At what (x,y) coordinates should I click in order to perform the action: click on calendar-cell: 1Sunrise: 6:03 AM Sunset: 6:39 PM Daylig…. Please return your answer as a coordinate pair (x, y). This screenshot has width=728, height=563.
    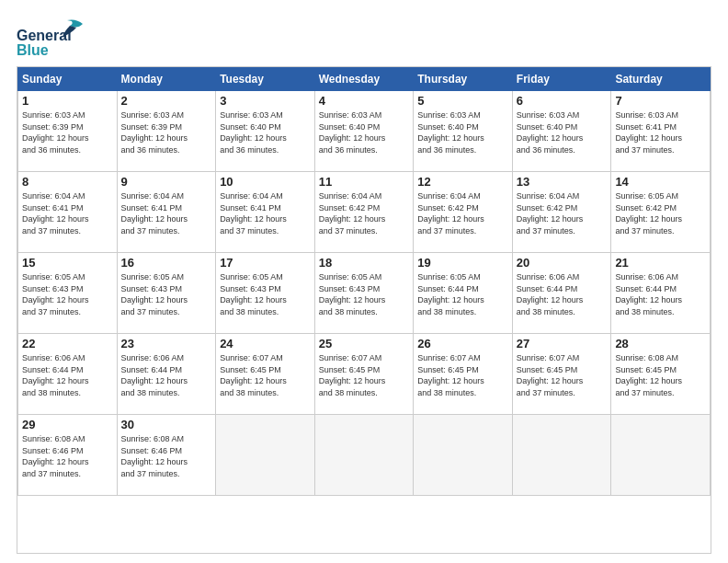
    Looking at the image, I should click on (68, 132).